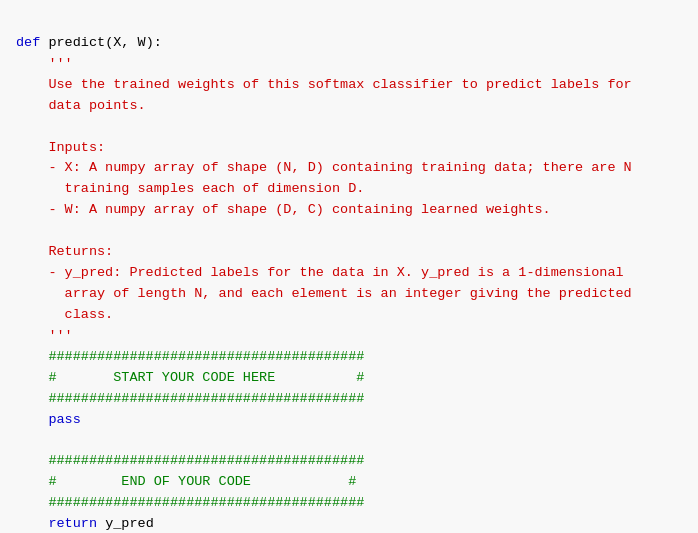 This screenshot has height=533, width=698. Describe the element at coordinates (190, 356) in the screenshot. I see `comment-start-hash: #######################################` at that location.